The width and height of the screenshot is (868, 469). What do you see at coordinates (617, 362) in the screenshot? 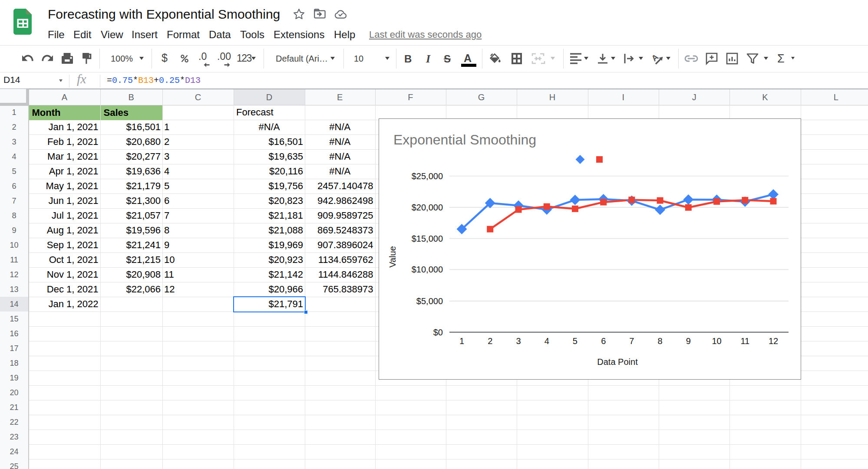
I see `svg-text: Data Point` at bounding box center [617, 362].